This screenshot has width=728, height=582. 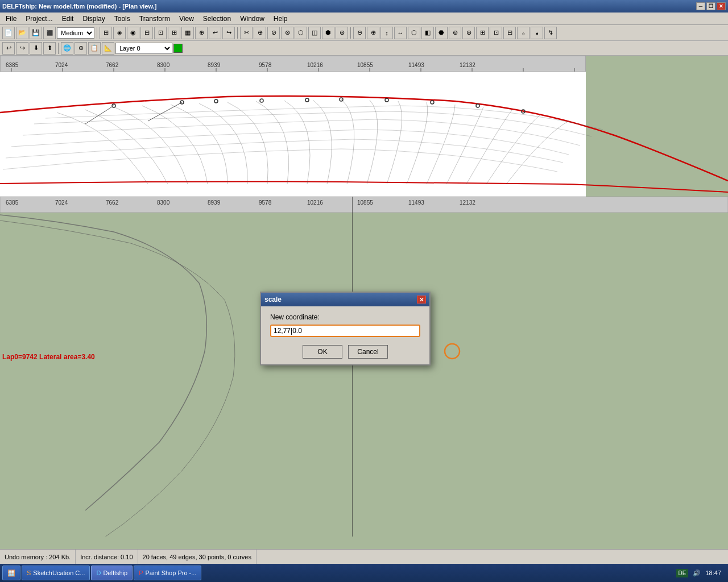 I want to click on tb-c6: ◫, so click(x=315, y=33).